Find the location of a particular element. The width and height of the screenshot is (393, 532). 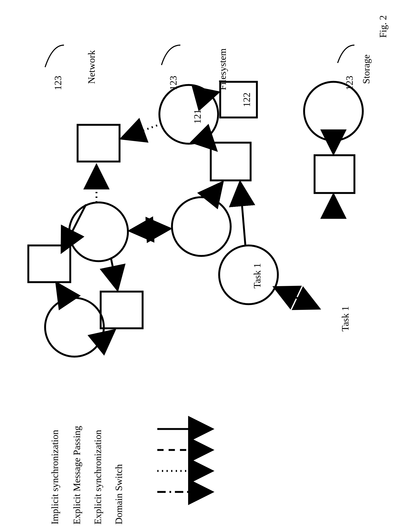

leader-filesystem is located at coordinates (171, 55).